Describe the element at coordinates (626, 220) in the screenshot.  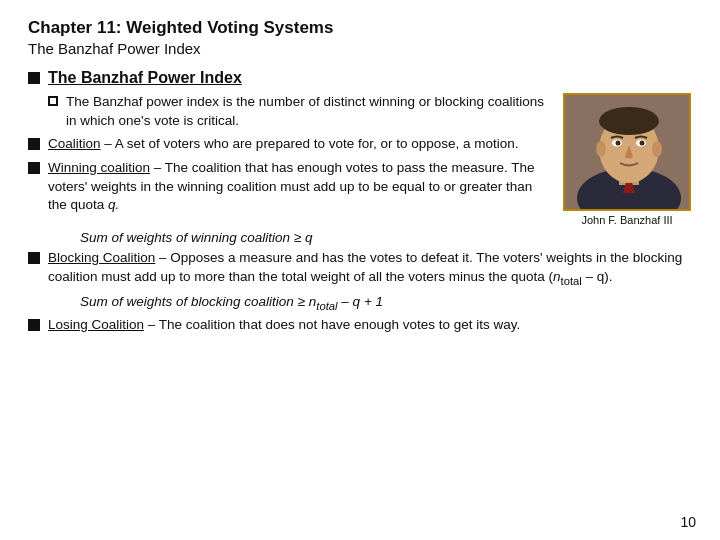
I see `photo-caption: John F. Banzhaf III` at that location.